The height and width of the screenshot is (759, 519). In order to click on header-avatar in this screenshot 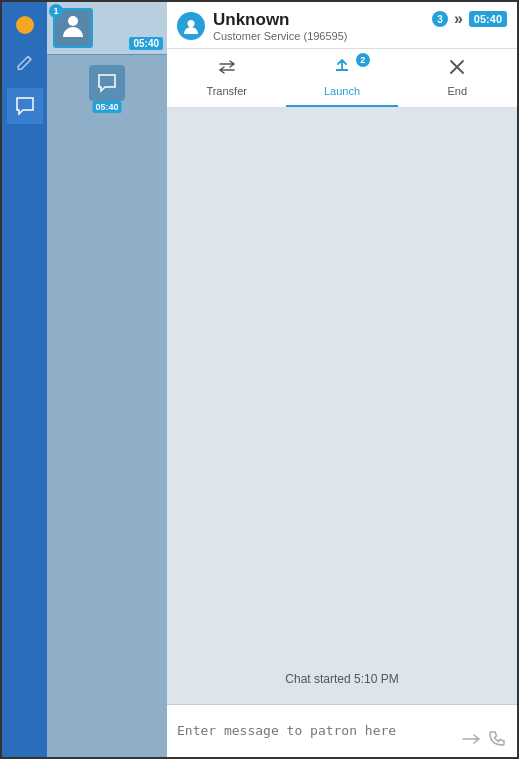, I will do `click(191, 26)`.